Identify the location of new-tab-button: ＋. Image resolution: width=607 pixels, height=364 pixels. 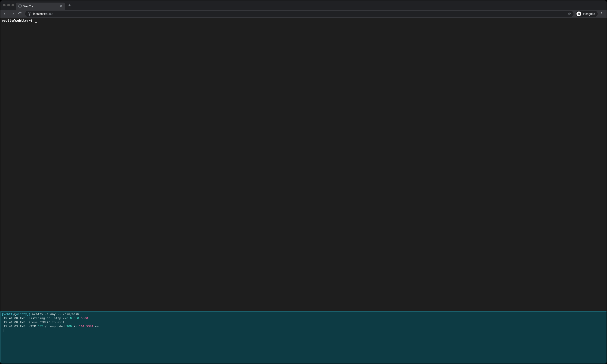
(69, 5).